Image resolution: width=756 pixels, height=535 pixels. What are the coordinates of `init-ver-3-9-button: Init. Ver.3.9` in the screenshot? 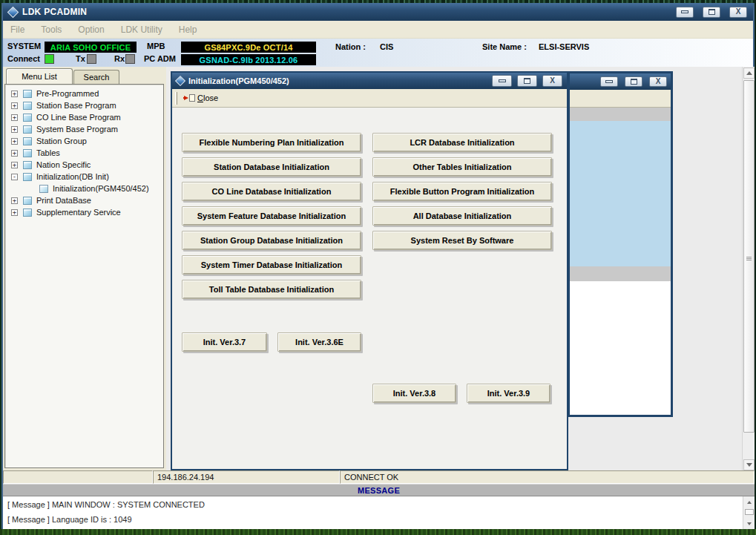 It's located at (509, 393).